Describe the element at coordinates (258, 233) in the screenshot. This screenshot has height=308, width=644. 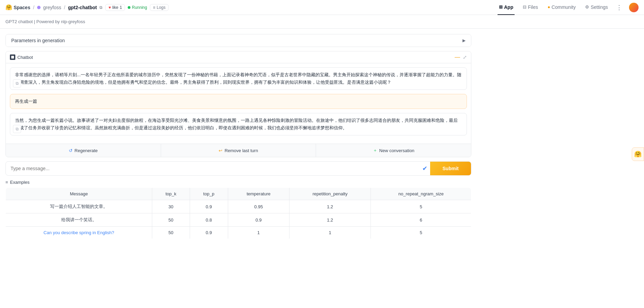
I see `row2-temperature: 1` at that location.